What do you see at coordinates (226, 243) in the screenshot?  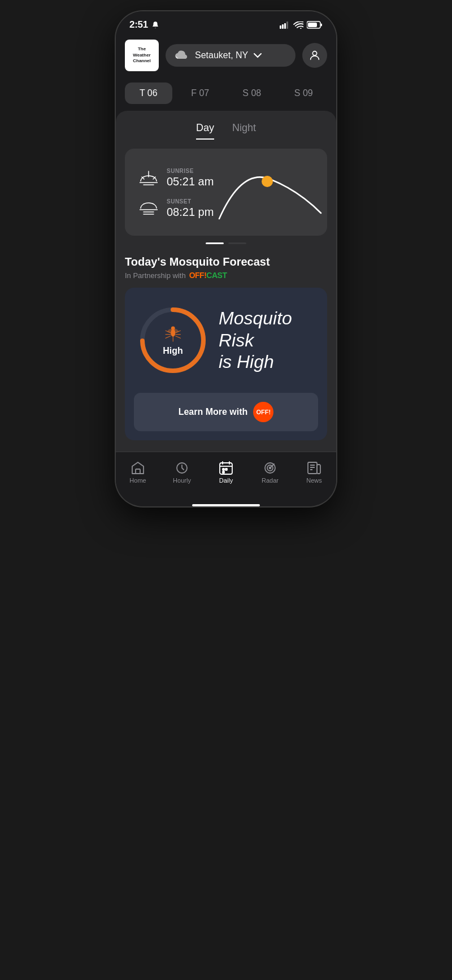 I see `page-indicators` at bounding box center [226, 243].